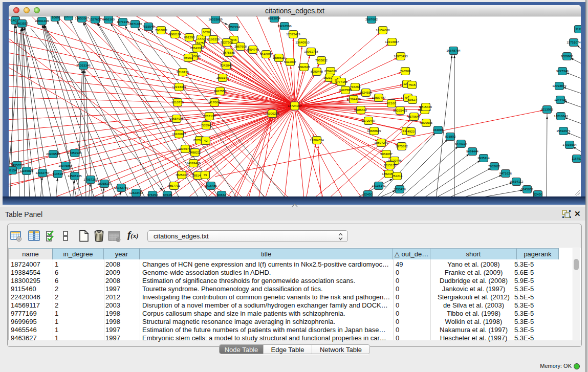 This screenshot has width=588, height=372. Describe the element at coordinates (182, 175) in the screenshot. I see `svg-text: 7625402` at that location.